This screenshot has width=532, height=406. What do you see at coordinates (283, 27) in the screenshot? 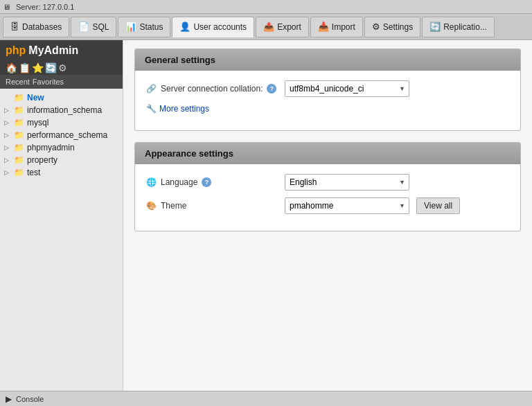
I see `nav-tab-export: 📤Export` at bounding box center [283, 27].